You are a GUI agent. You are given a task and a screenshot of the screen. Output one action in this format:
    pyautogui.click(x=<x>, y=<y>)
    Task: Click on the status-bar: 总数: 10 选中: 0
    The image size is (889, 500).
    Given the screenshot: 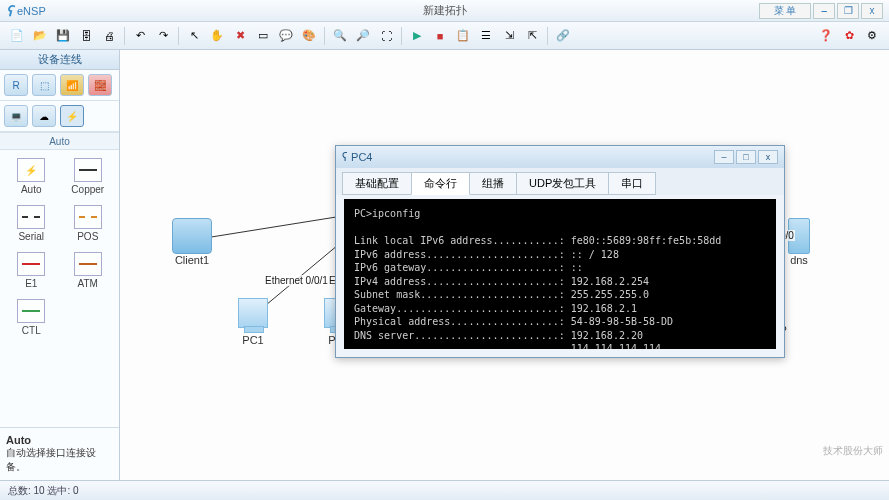 What is the action you would take?
    pyautogui.click(x=444, y=490)
    